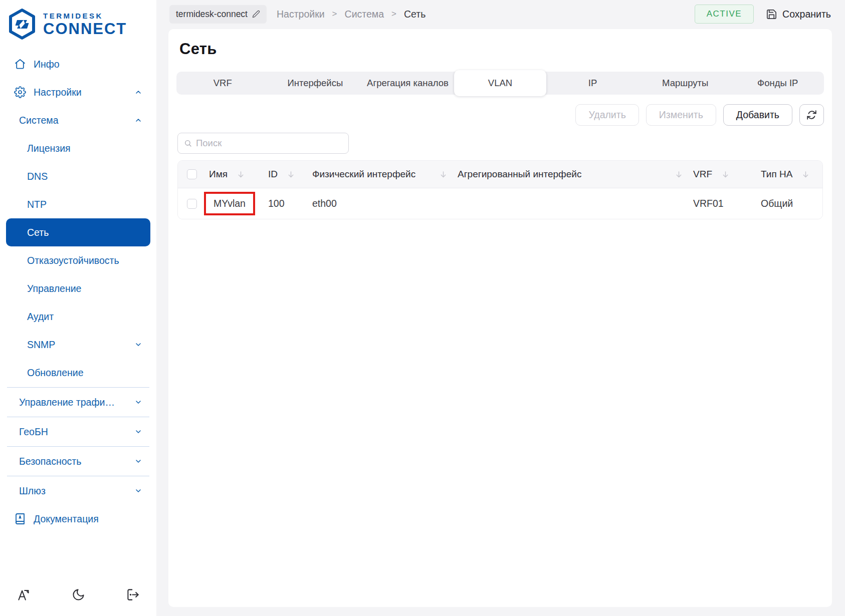 Image resolution: width=845 pixels, height=616 pixels. Describe the element at coordinates (78, 260) in the screenshot. I see `sidebar-item-failover: Отказоустойчивость` at that location.